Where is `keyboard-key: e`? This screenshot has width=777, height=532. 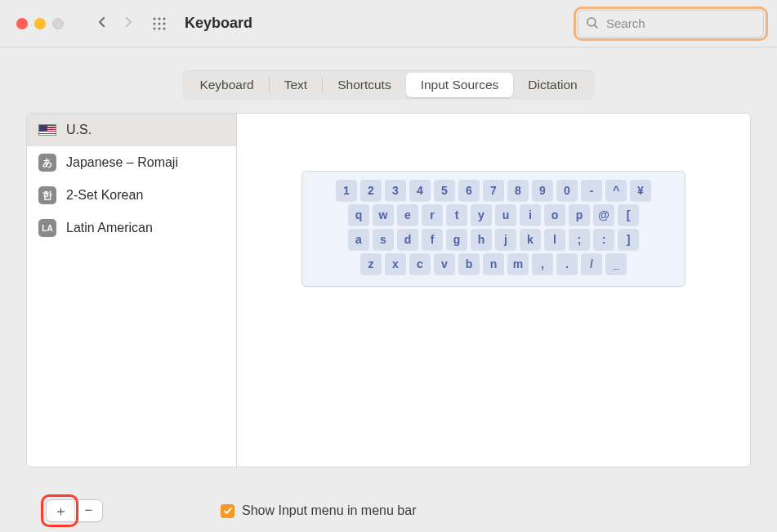 keyboard-key: e is located at coordinates (408, 215).